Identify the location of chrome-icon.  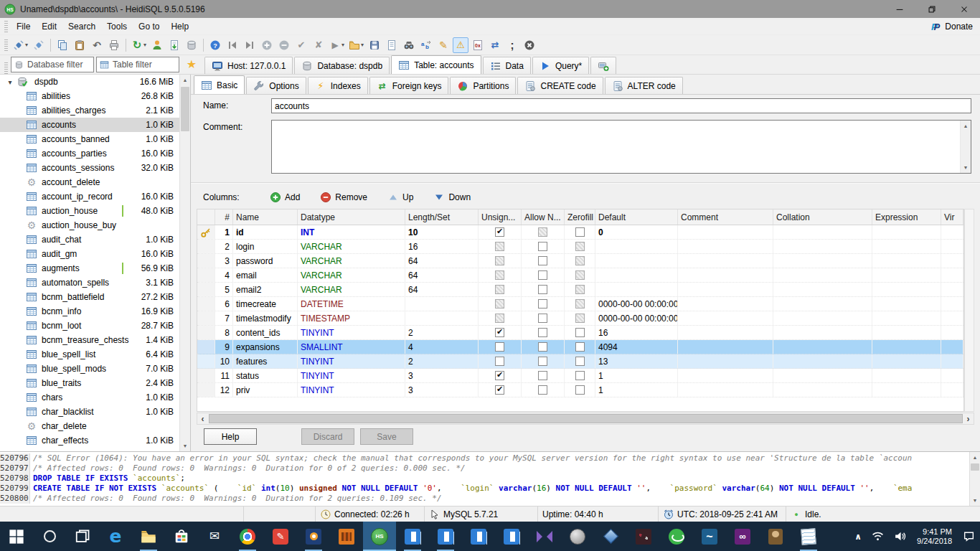
(248, 537).